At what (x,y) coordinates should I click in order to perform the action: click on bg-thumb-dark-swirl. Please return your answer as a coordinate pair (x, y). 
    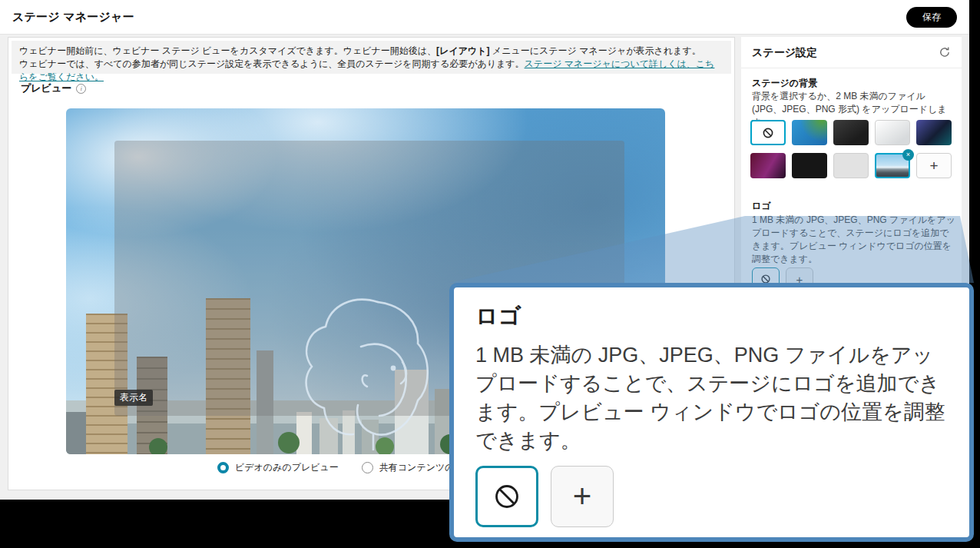
    Looking at the image, I should click on (851, 132).